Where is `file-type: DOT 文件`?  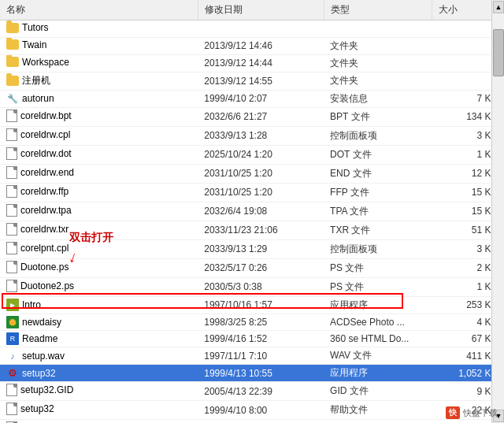 file-type: DOT 文件 is located at coordinates (378, 154).